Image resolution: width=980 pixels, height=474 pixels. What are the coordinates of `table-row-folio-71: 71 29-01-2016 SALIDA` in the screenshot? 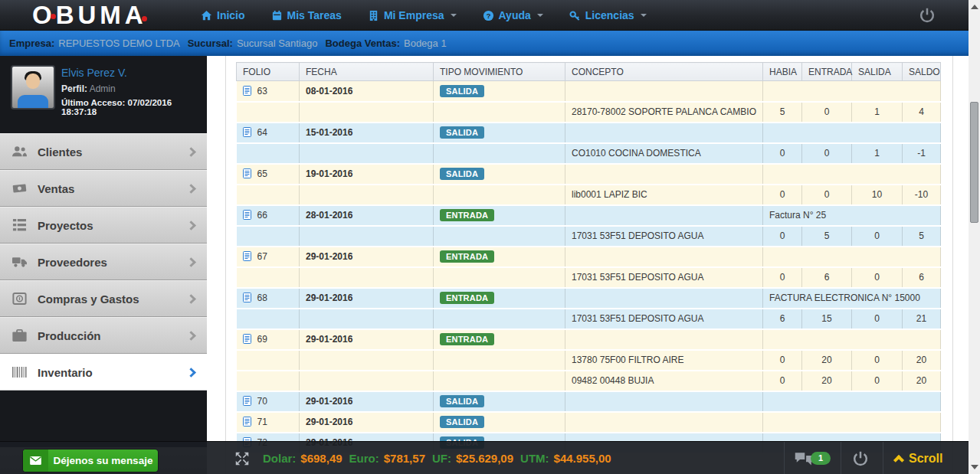 It's located at (588, 423).